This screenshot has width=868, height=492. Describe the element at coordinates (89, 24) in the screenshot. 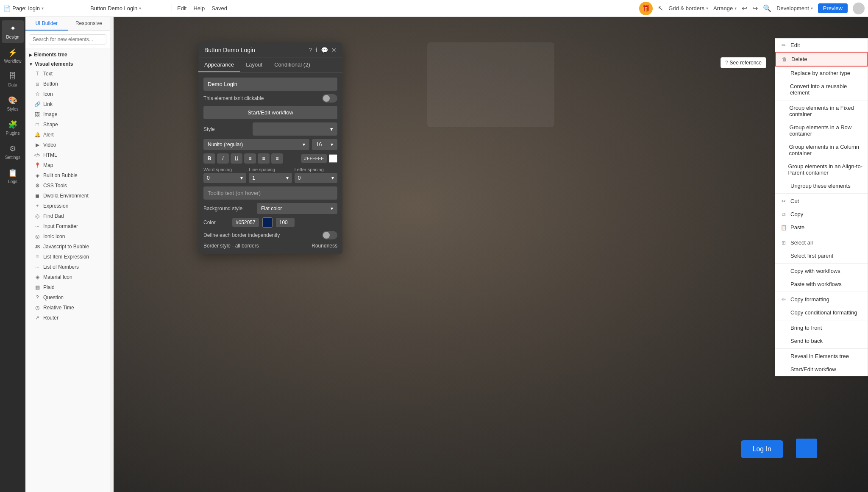

I see `tab-responsive: Responsive` at that location.